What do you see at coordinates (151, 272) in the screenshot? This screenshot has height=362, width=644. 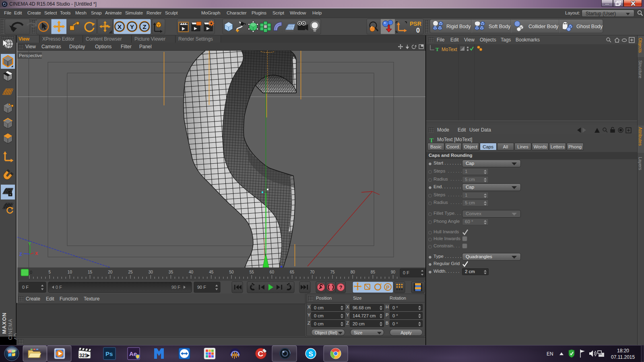 I see `svg-text: 30` at bounding box center [151, 272].